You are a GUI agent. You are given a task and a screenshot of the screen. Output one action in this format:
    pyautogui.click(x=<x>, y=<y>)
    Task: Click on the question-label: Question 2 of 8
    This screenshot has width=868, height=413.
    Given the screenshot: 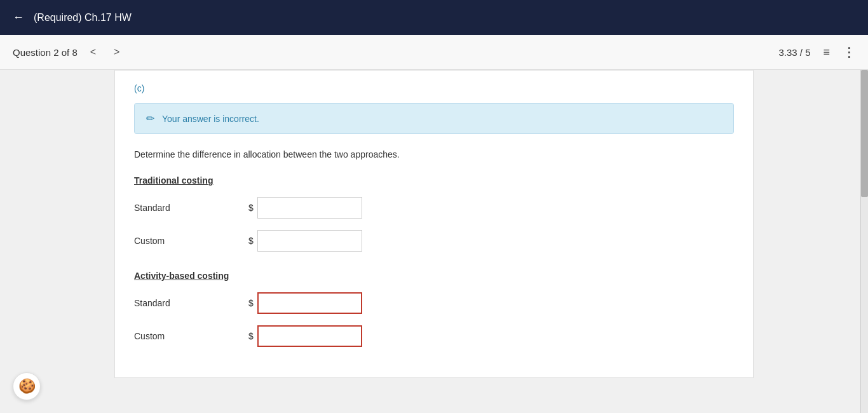 What is the action you would take?
    pyautogui.click(x=45, y=52)
    